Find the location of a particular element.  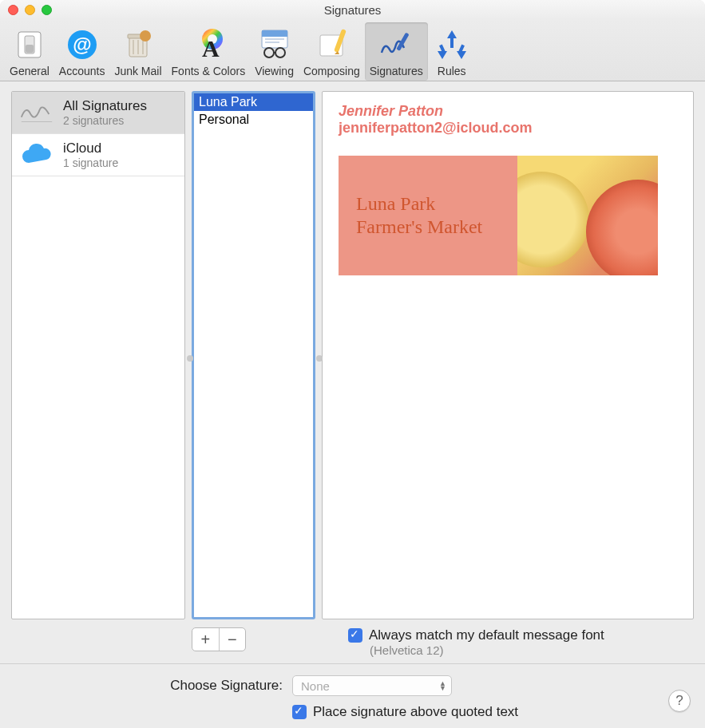

tab-general: General is located at coordinates (30, 51).